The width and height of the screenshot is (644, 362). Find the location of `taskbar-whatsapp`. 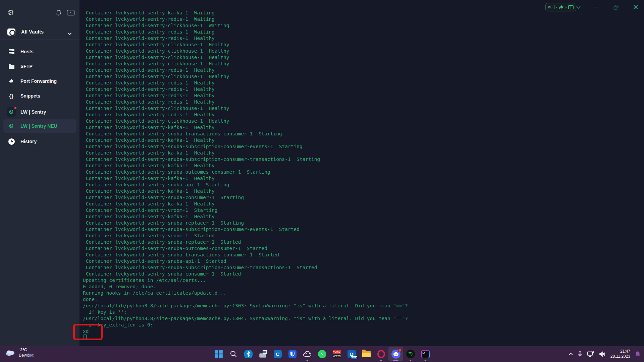

taskbar-whatsapp is located at coordinates (322, 354).